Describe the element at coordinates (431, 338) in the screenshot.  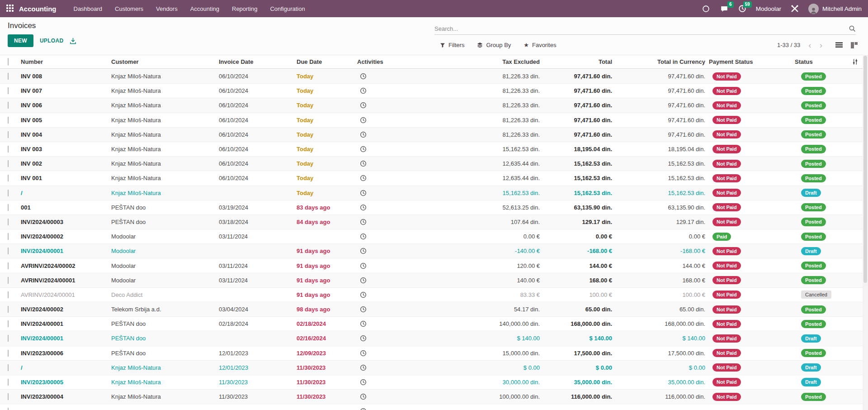
I see `table-row: INV/2024/00001PEŠTAN doo02/16/2024$ 140.…` at that location.